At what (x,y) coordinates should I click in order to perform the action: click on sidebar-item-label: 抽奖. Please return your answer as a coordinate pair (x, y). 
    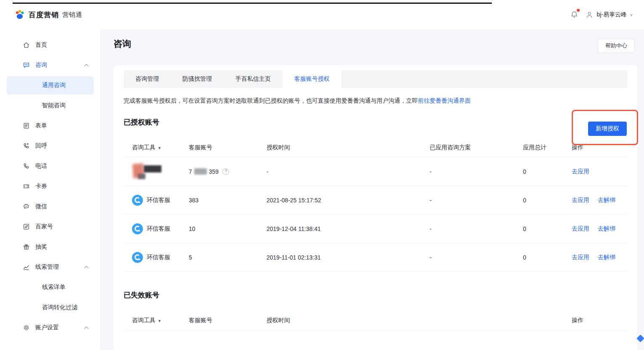
    Looking at the image, I should click on (41, 247).